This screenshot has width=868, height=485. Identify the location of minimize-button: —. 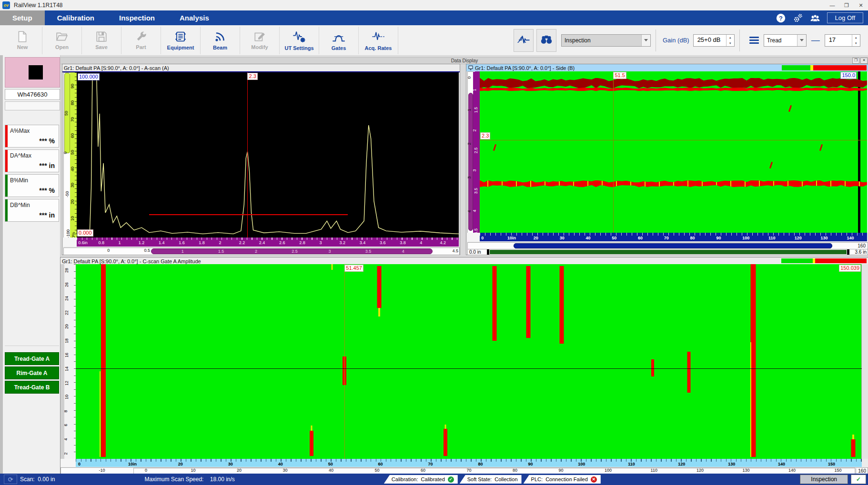
(832, 6).